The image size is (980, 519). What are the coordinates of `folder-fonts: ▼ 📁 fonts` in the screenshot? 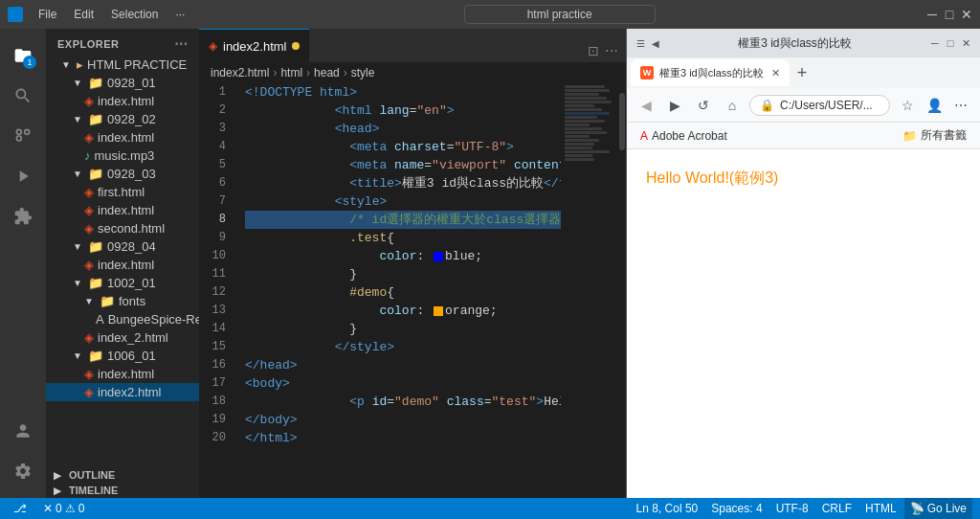 It's located at (122, 301).